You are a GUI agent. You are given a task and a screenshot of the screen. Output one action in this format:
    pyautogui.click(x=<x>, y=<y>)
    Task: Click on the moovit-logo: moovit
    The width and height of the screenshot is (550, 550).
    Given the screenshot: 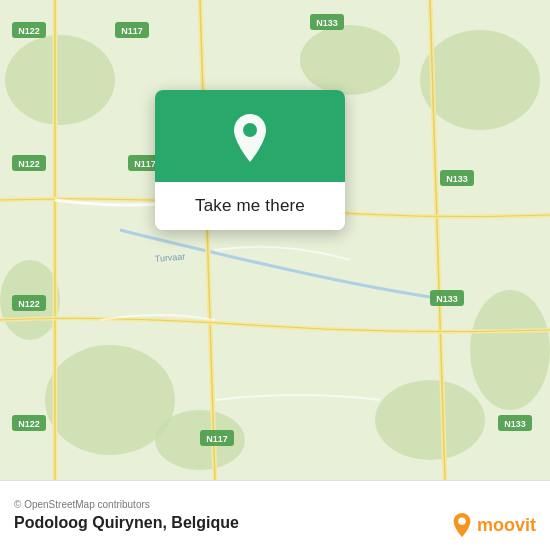 What is the action you would take?
    pyautogui.click(x=494, y=525)
    